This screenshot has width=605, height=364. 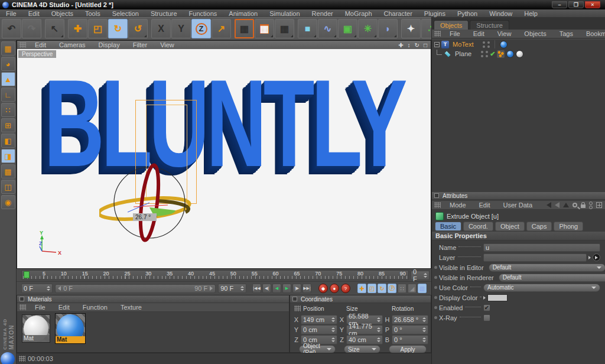 I want to click on position-y-field: 0 cm, so click(x=319, y=330).